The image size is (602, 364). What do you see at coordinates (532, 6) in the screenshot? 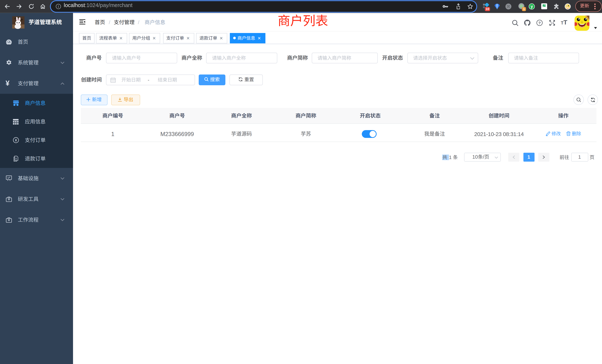
I see `svg-text: y` at bounding box center [532, 6].